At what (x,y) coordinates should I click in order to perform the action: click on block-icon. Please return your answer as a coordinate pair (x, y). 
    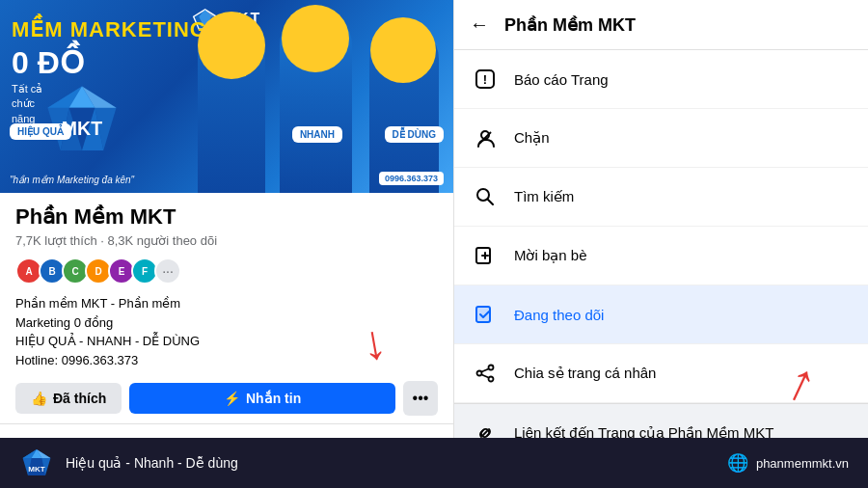
    Looking at the image, I should click on (485, 138).